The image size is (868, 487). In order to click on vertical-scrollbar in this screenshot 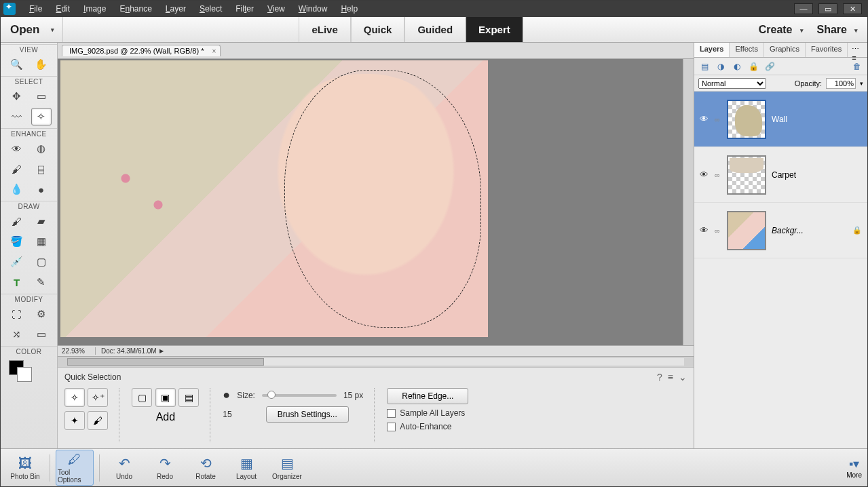, I will do `click(688, 202)`.